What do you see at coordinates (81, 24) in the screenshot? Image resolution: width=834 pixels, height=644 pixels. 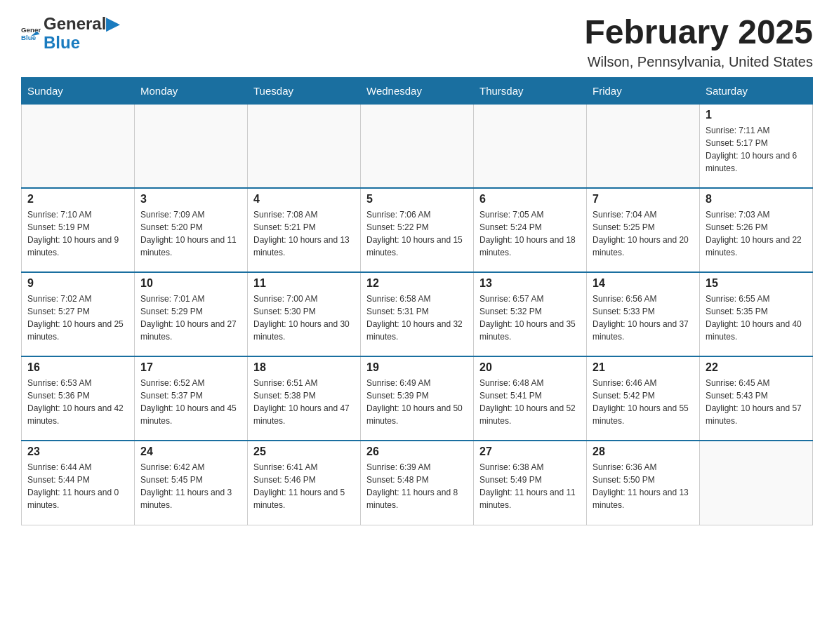 I see `logo-text: General▶` at bounding box center [81, 24].